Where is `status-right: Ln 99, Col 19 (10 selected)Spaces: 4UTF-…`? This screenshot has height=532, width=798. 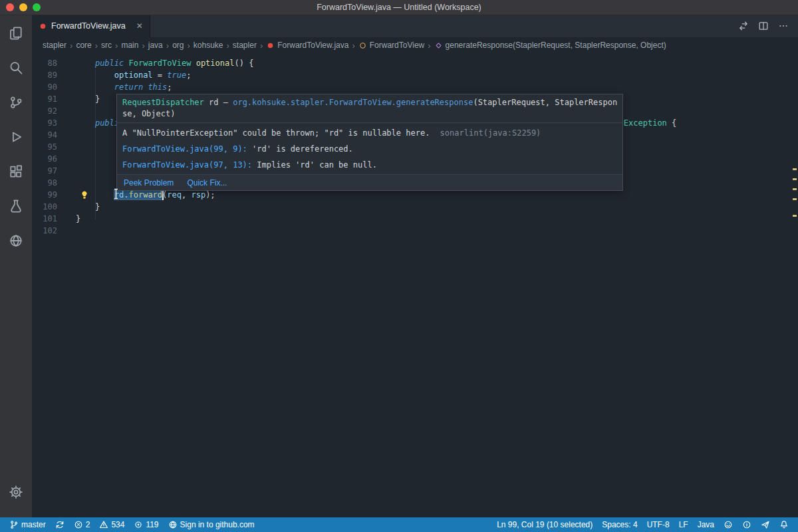
status-right: Ln 99, Col 19 (10 selected)Spaces: 4UTF-… is located at coordinates (642, 525).